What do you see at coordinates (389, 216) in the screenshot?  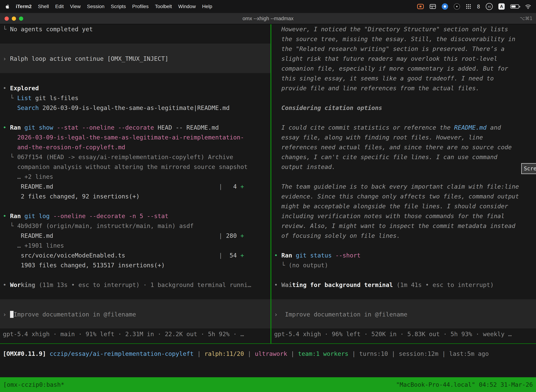 I see `text-segment: including verification notes with those …` at bounding box center [389, 216].